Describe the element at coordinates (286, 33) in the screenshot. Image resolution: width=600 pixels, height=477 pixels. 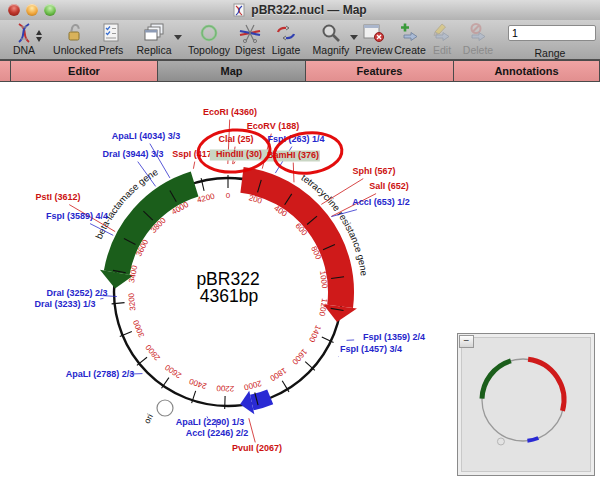
I see `ligate-icon` at that location.